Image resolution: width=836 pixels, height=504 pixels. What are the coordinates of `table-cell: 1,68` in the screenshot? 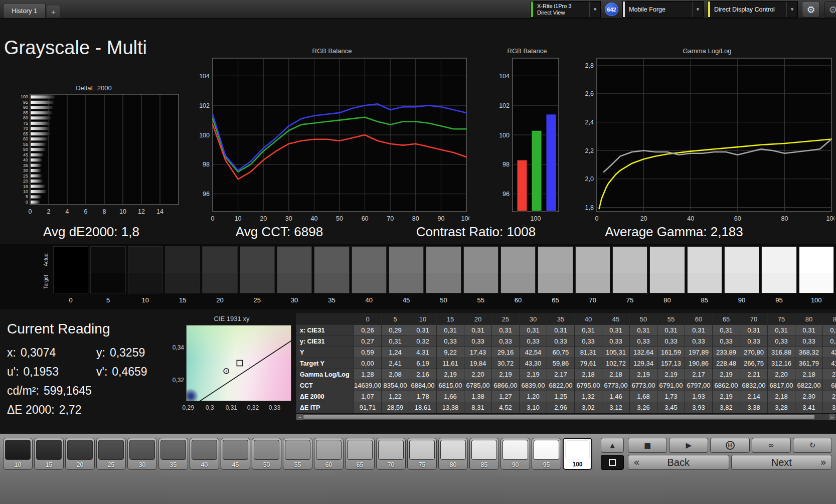 It's located at (644, 397).